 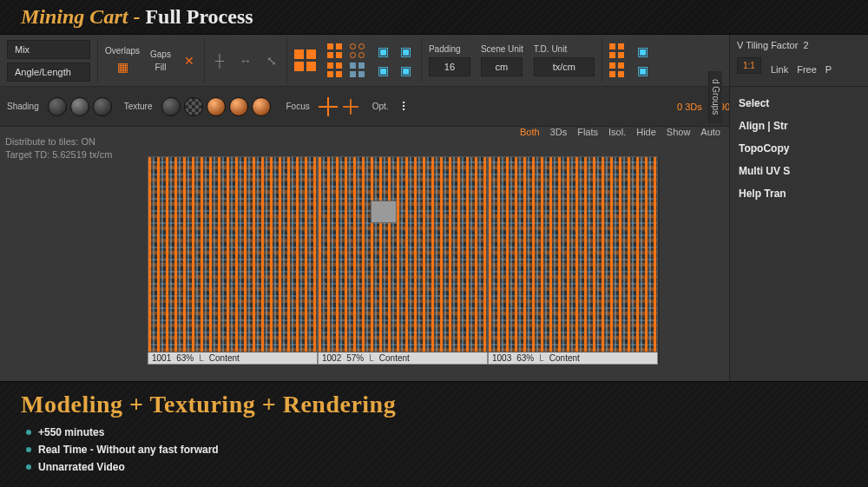 What do you see at coordinates (405, 107) in the screenshot?
I see `opt-icon: ⠇` at bounding box center [405, 107].